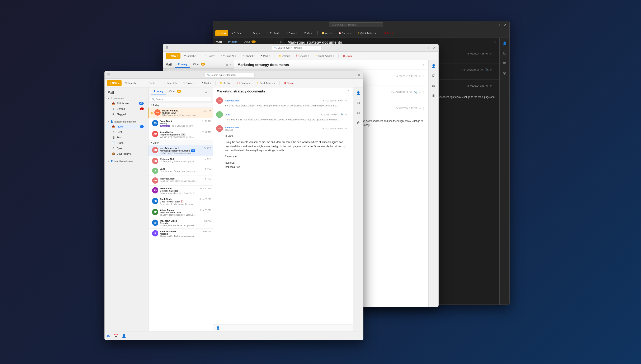 Image resolution: width=641 pixels, height=364 pixels. I want to click on more-icon-mid-3: ⋮, so click(424, 108).